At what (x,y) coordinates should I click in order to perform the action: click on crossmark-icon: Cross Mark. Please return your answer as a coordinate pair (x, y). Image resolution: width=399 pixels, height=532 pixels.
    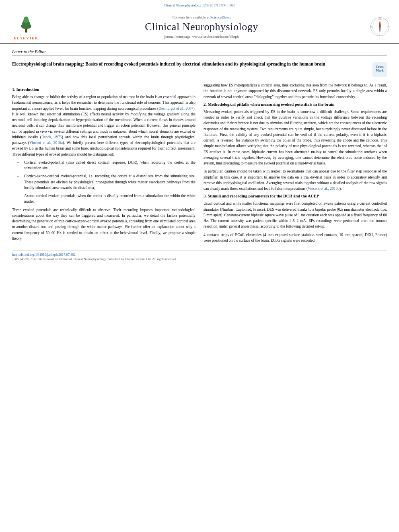
    Looking at the image, I should click on (380, 70).